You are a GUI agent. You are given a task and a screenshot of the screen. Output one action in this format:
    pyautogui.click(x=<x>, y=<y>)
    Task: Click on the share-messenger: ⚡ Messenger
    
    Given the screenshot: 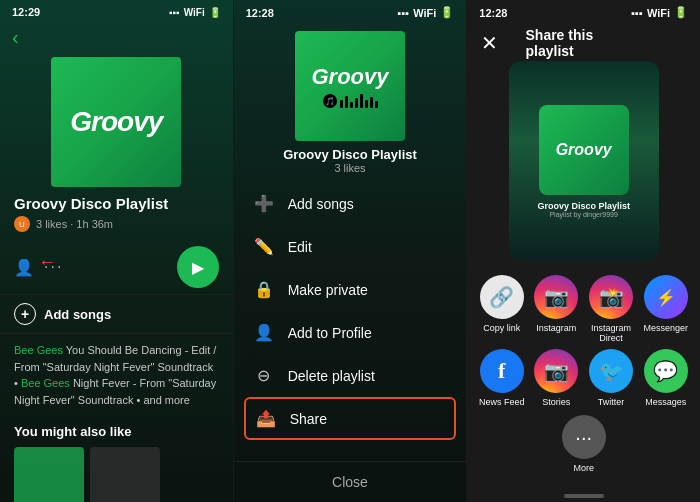 What is the action you would take?
    pyautogui.click(x=666, y=309)
    